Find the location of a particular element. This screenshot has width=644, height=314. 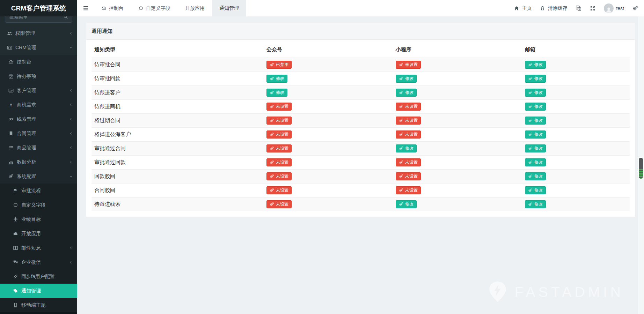

tab-notification-management: 通知管理 is located at coordinates (229, 8).